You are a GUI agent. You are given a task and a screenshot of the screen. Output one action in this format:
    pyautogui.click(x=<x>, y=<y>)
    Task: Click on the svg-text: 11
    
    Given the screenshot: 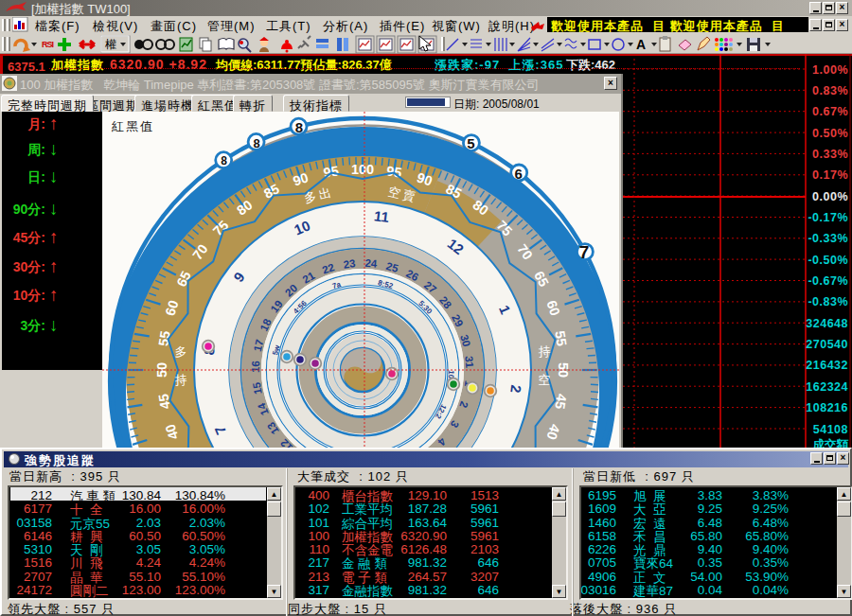 What is the action you would take?
    pyautogui.click(x=382, y=216)
    